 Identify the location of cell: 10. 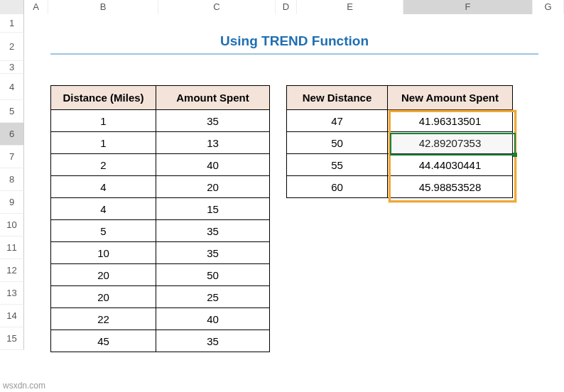
(104, 253).